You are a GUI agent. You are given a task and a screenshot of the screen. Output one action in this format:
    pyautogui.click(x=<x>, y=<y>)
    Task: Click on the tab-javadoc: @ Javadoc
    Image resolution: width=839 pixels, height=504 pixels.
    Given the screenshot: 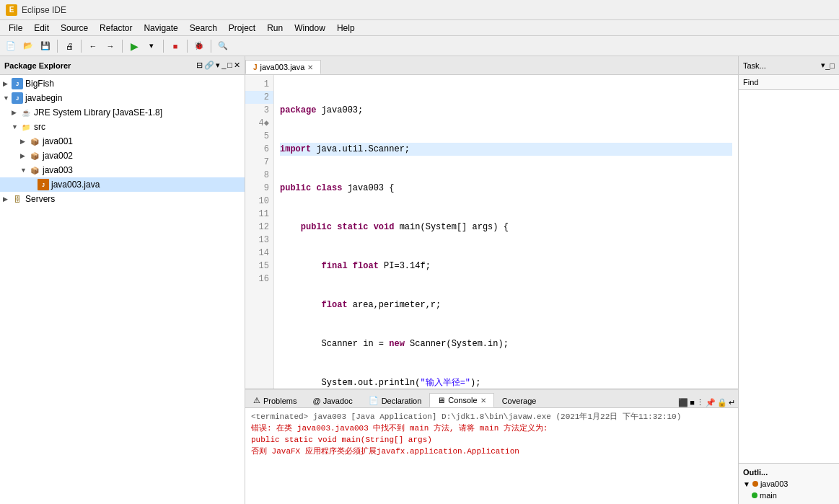 What is the action you would take?
    pyautogui.click(x=332, y=401)
    